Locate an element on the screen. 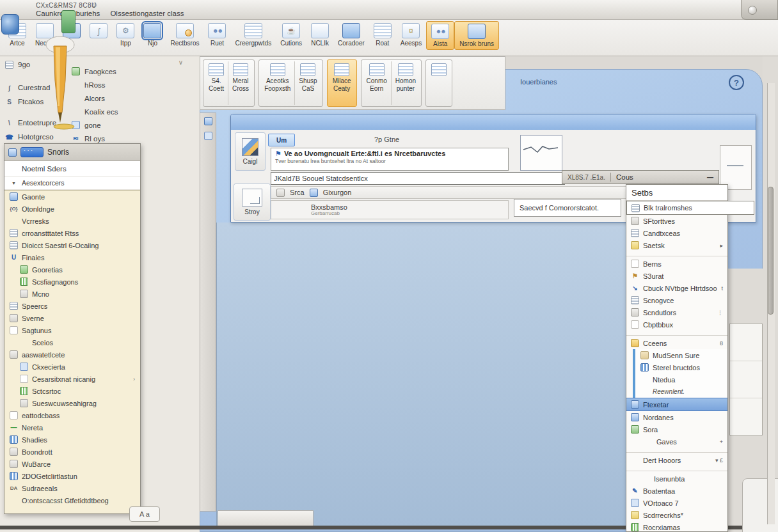 Image resolution: width=778 pixels, height=532 pixels. left-nav-item: Hototgrcso is located at coordinates (31, 137).